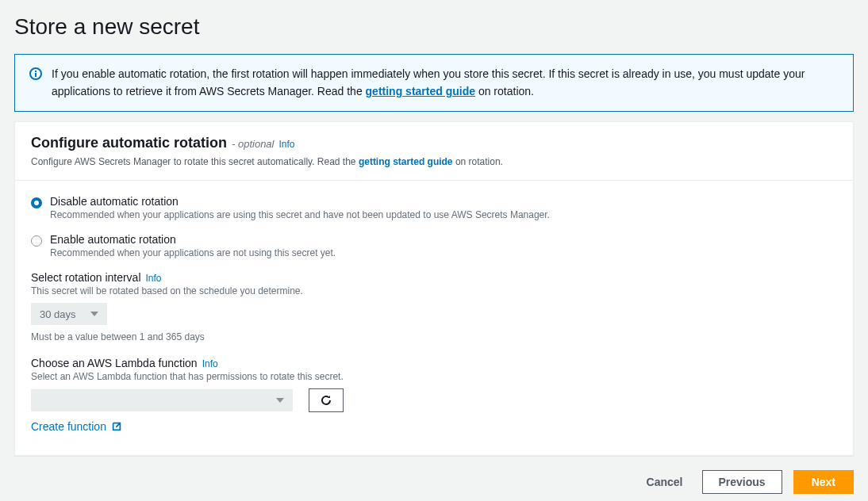  Describe the element at coordinates (824, 482) in the screenshot. I see `next-button: Next` at that location.